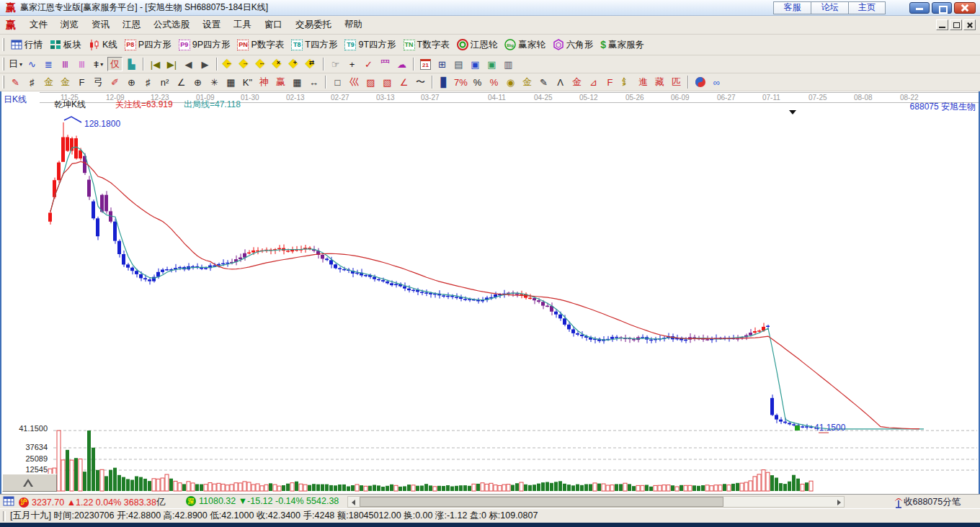 Image resolution: width=980 pixels, height=527 pixels. What do you see at coordinates (676, 82) in the screenshot?
I see `pi-tool-button: 匹` at bounding box center [676, 82].